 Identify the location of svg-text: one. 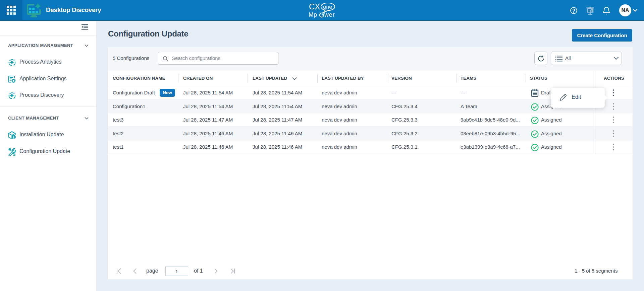
(328, 7).